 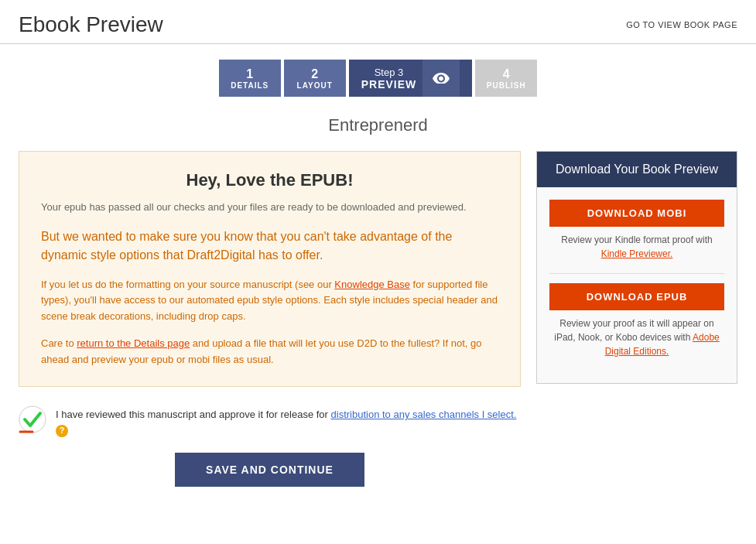 I want to click on approve-row: I have reviewed this manuscript and appr…, so click(x=269, y=424).